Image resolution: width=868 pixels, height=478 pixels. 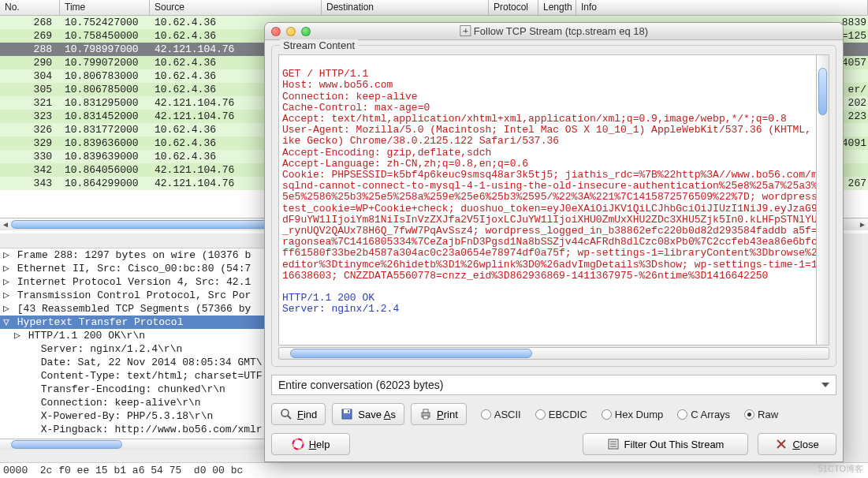 What do you see at coordinates (105, 8) in the screenshot?
I see `col-time: Time` at bounding box center [105, 8].